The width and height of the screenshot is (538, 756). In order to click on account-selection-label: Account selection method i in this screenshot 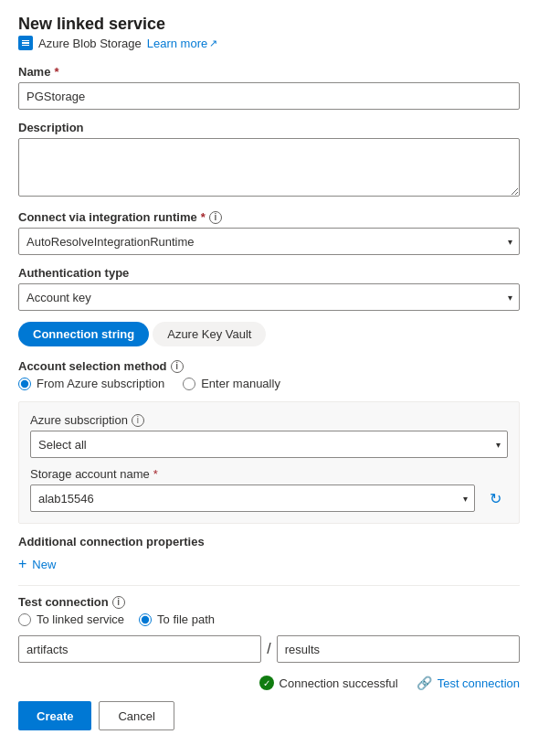, I will do `click(269, 366)`.